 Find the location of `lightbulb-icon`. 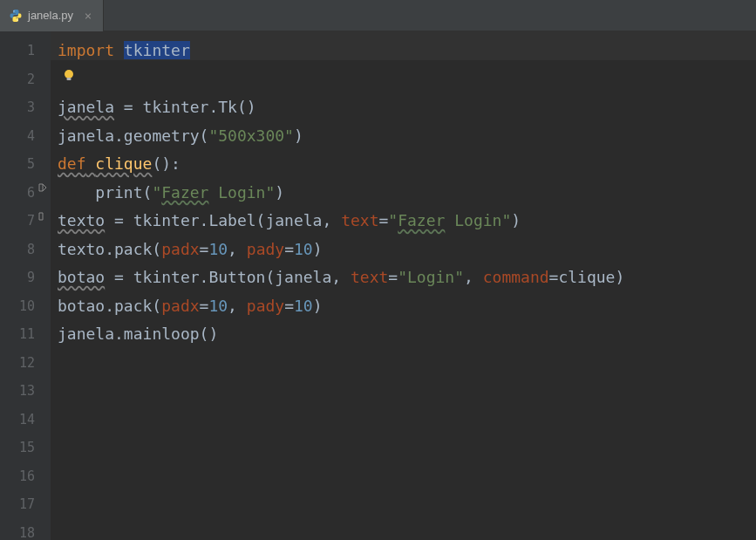

lightbulb-icon is located at coordinates (69, 80).